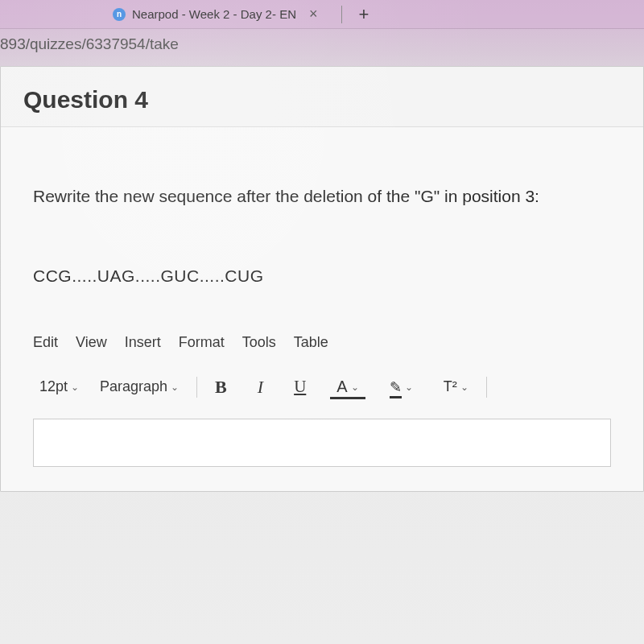 Image resolution: width=644 pixels, height=644 pixels. What do you see at coordinates (341, 386) in the screenshot?
I see `text-color-label: A` at bounding box center [341, 386].